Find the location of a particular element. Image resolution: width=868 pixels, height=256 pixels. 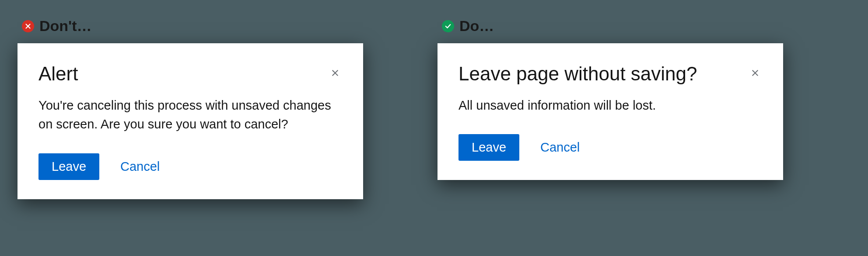

do-label-row: Do… is located at coordinates (612, 26).